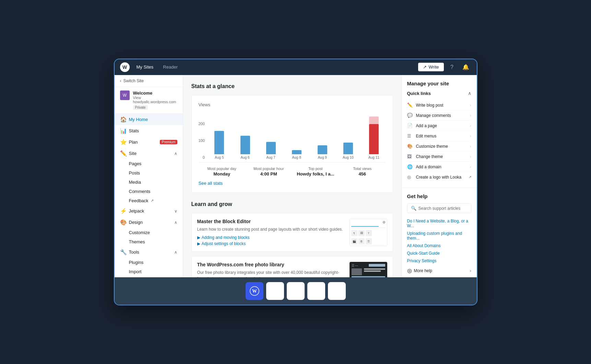 The height and width of the screenshot is (364, 591). What do you see at coordinates (362, 233) in the screenshot?
I see `preview-icon-2: 🖼` at bounding box center [362, 233].